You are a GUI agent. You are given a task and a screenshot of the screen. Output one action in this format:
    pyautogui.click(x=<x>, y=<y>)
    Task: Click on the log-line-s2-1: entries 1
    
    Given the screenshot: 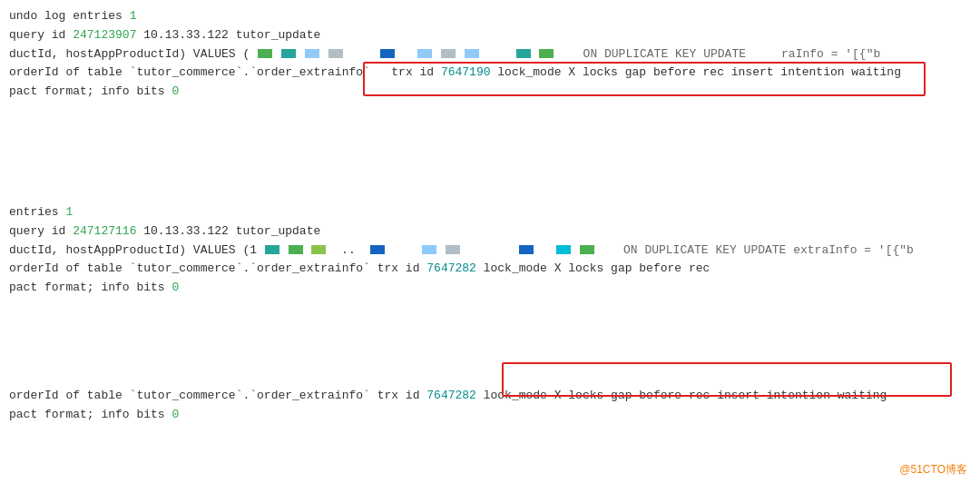 What is the action you would take?
    pyautogui.click(x=490, y=212)
    